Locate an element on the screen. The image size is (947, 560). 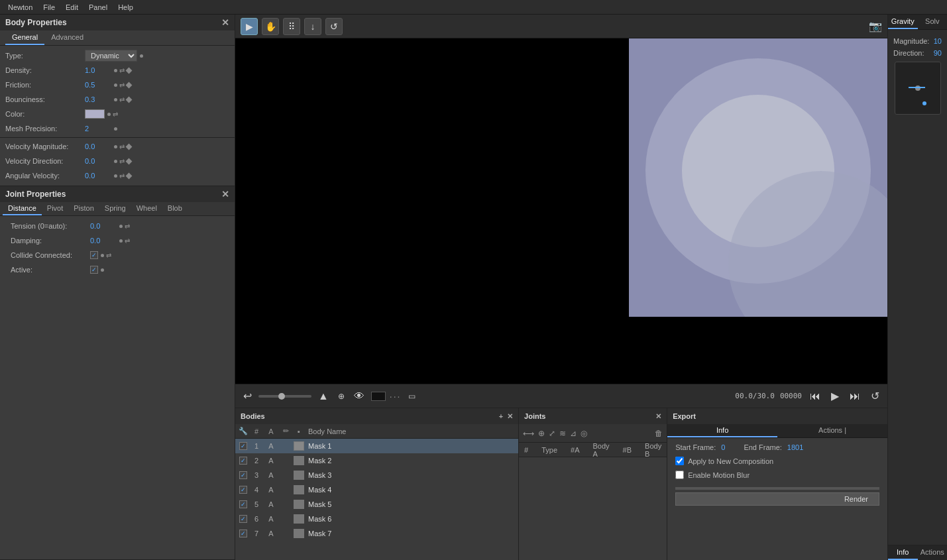
density-shuffle: ⇄ is located at coordinates (122, 70).